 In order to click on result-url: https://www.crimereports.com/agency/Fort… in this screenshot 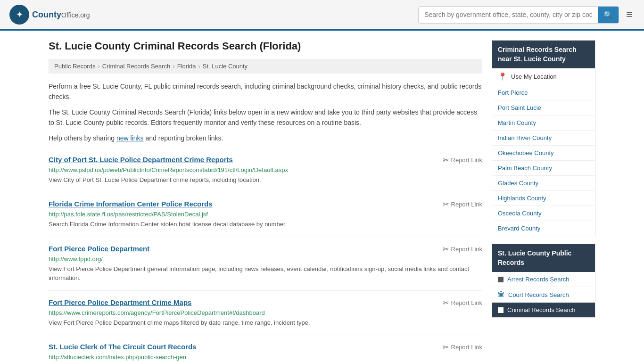, I will do `click(265, 313)`.